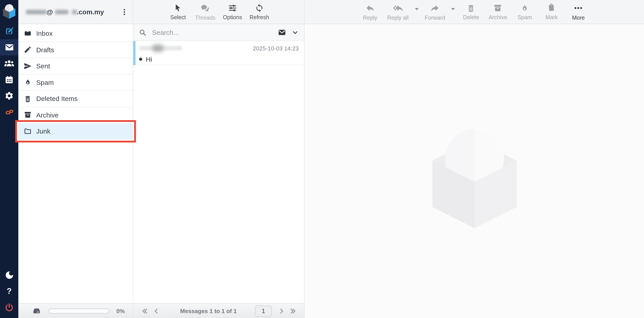  I want to click on folder-item-archive: Archive, so click(76, 115).